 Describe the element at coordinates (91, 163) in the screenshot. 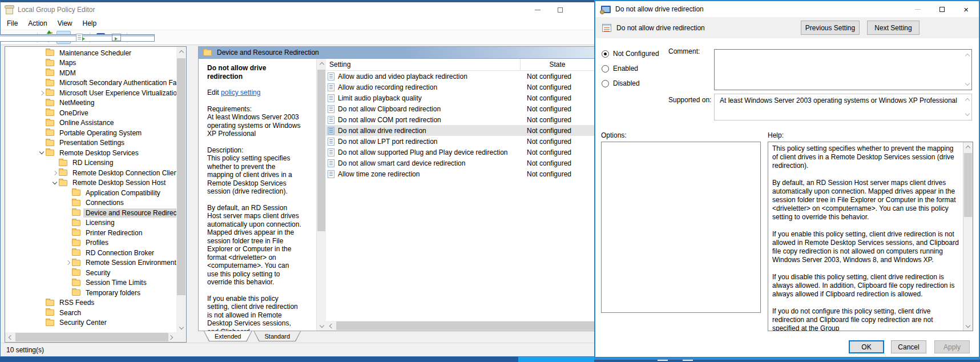

I see `tree-item: RD Licensing` at that location.